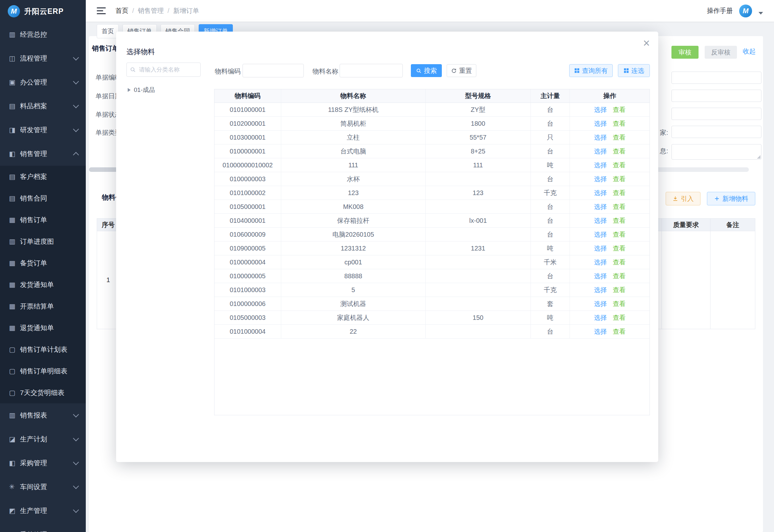 This screenshot has width=774, height=532. I want to click on collapse-menu-icon, so click(101, 11).